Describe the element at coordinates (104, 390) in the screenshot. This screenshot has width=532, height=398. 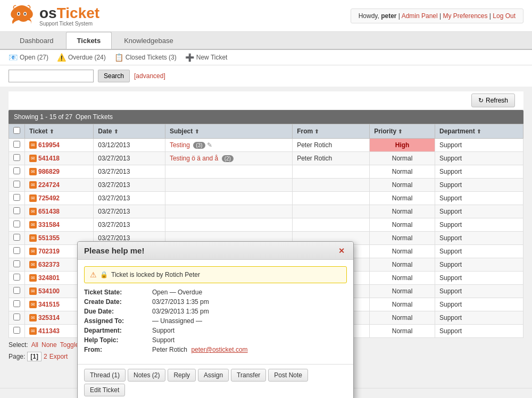
I see `popup-tab-button: Edit Ticket` at that location.